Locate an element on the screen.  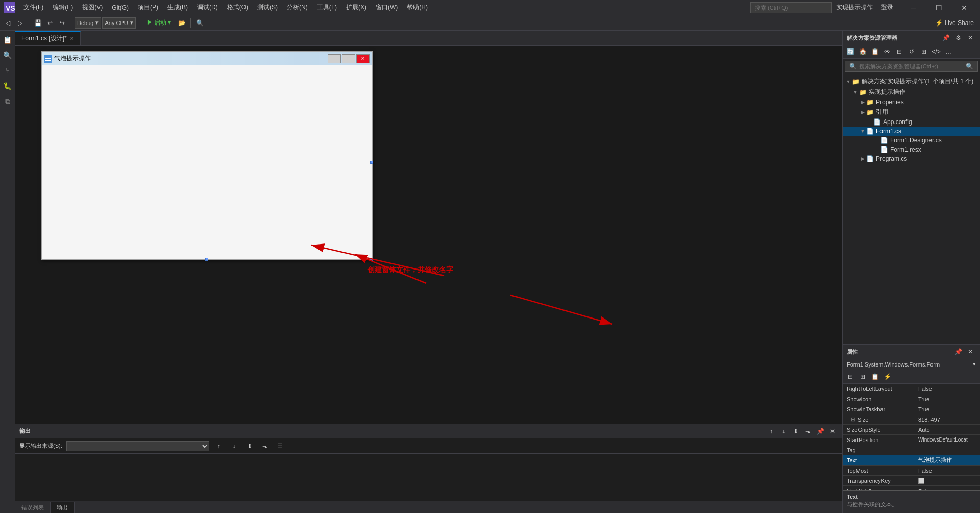
se-home-btn: 🏠 is located at coordinates (863, 52).